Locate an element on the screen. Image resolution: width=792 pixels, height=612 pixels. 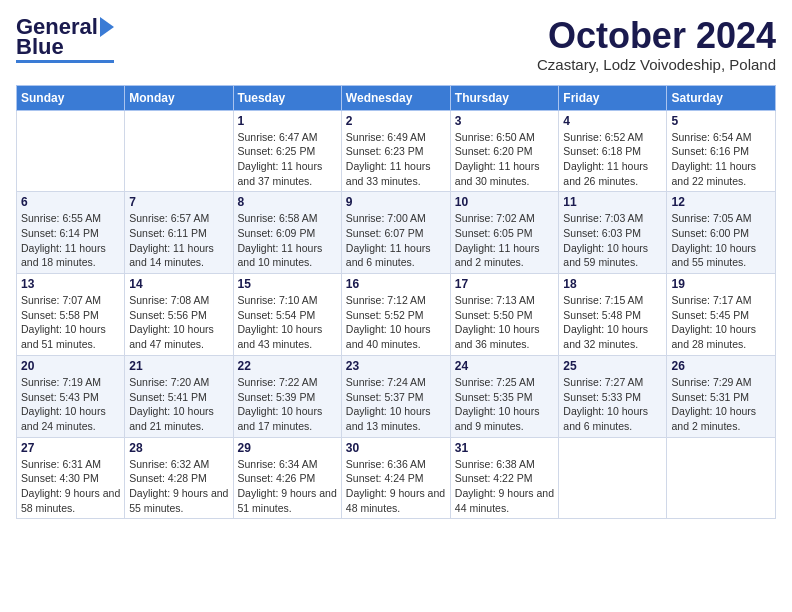
day-info: Sunrise: 7:22 AM Sunset: 5:39 PM Dayligh… is located at coordinates (288, 404).